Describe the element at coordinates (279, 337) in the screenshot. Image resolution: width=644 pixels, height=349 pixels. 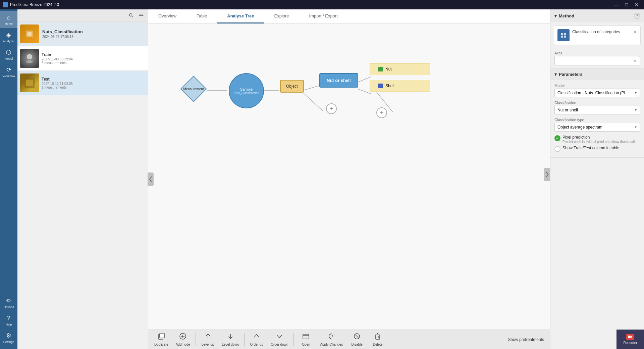
I see `order-down-icon` at that location.